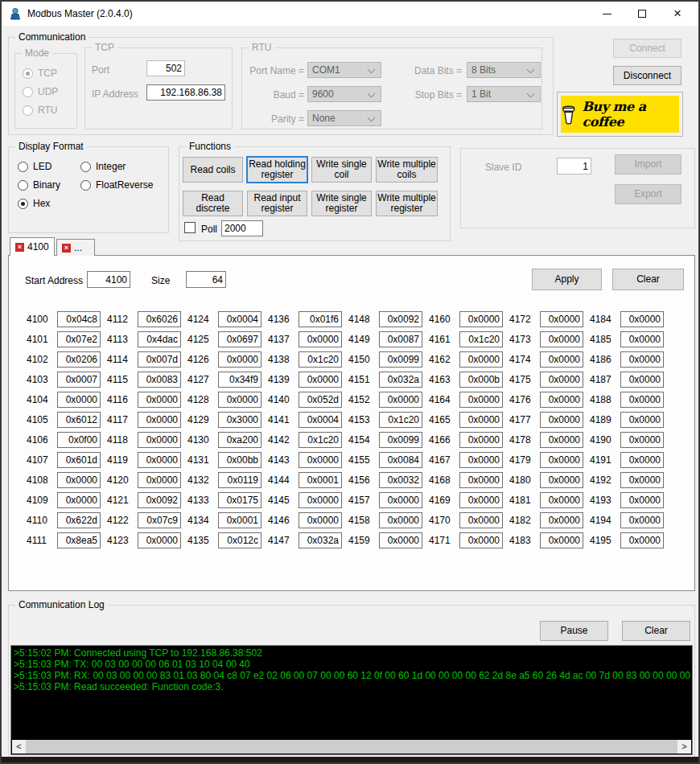  Describe the element at coordinates (79, 380) in the screenshot. I see `register-value-input: 0x0007` at that location.